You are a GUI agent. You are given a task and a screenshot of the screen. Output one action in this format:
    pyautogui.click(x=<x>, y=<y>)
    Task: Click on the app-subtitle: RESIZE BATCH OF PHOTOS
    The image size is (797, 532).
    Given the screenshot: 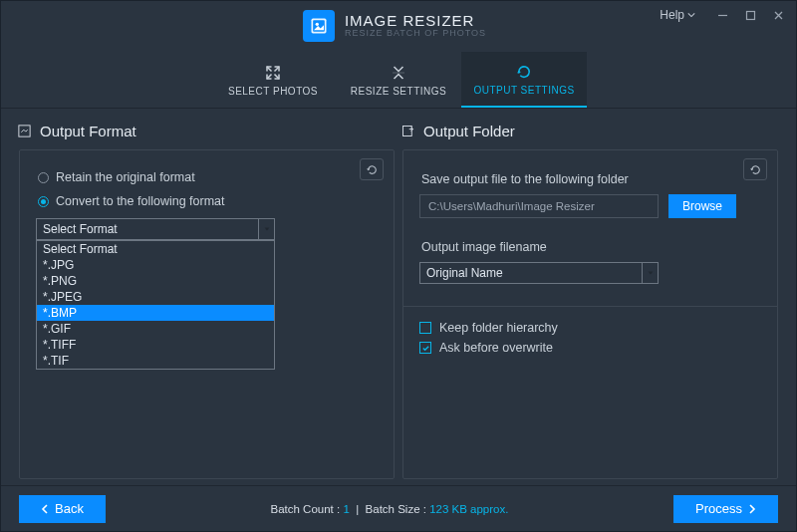 What is the action you would take?
    pyautogui.click(x=415, y=34)
    